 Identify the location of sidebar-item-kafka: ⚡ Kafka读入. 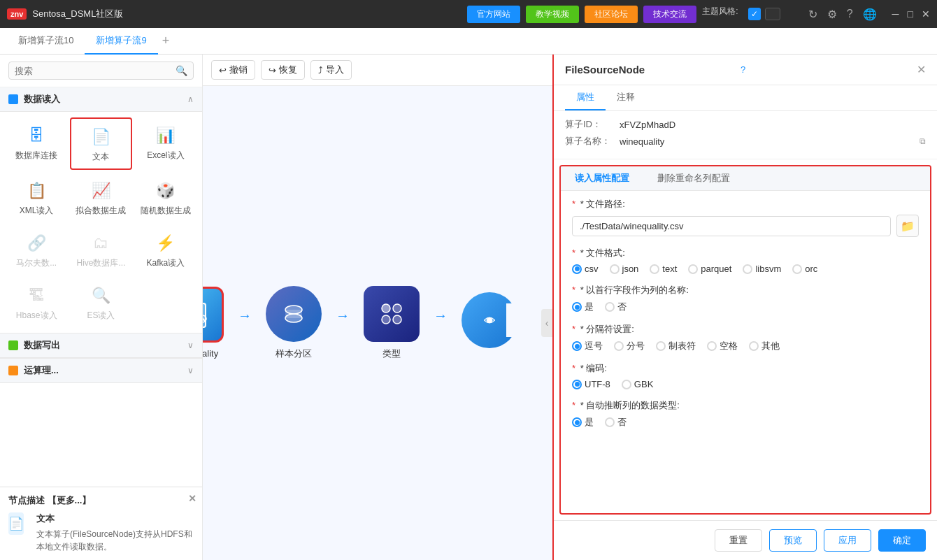
(166, 250).